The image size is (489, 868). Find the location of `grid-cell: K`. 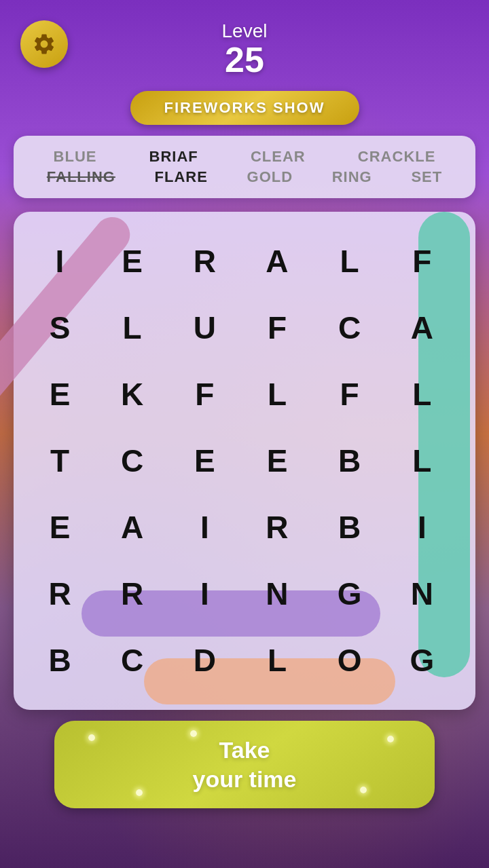

grid-cell: K is located at coordinates (132, 394).